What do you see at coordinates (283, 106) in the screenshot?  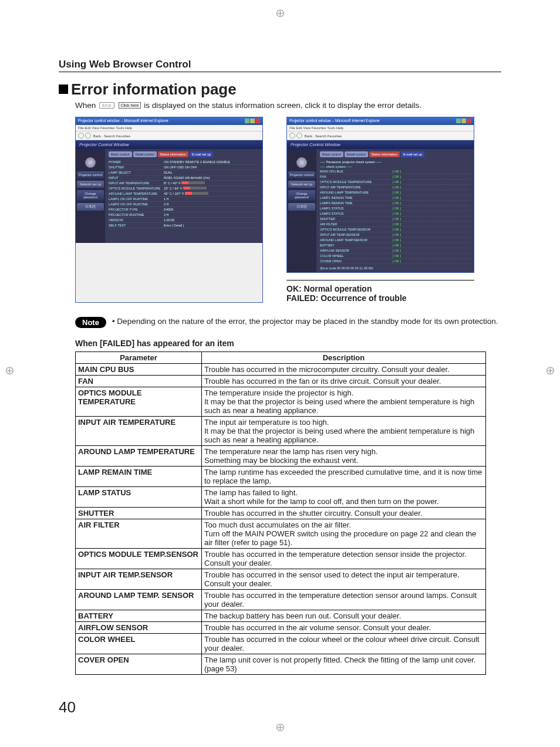 I see `intro-suffix: is displayed on the status information s…` at bounding box center [283, 106].